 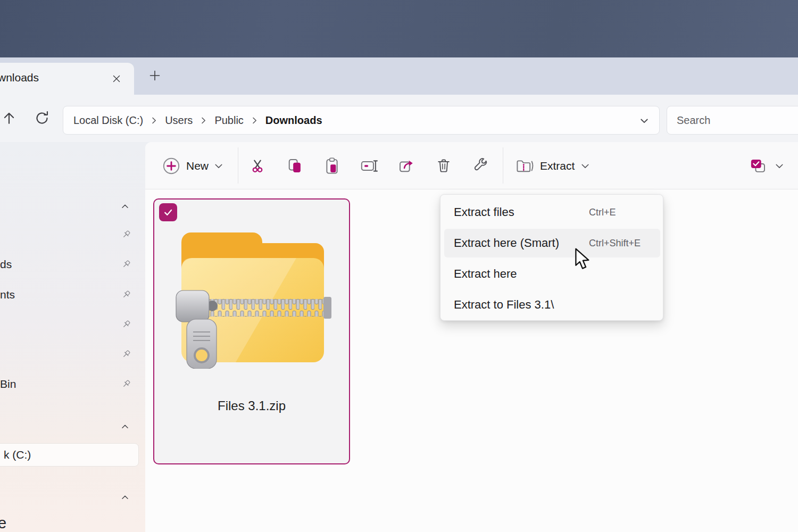 What do you see at coordinates (168, 212) in the screenshot?
I see `selection-checkbox` at bounding box center [168, 212].